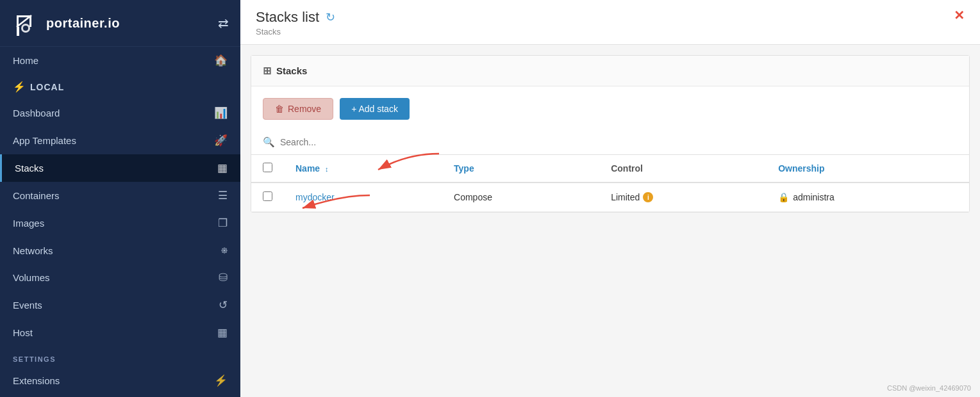 The width and height of the screenshot is (980, 397). Describe the element at coordinates (220, 141) in the screenshot. I see `app-templates-icon: 🚀` at that location.